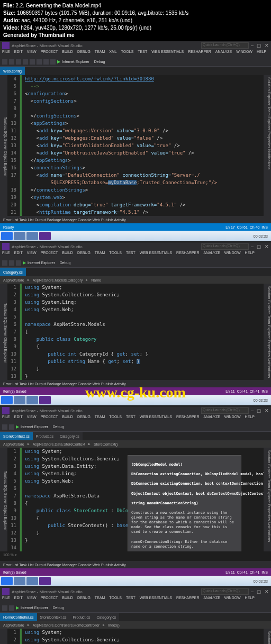 This screenshot has width=271, height=644. What do you see at coordinates (86, 28) in the screenshot?
I see `meta-video-value: h264, yuv420p, 1280x720, 1277 kb/s, 25.0…` at bounding box center [86, 28].